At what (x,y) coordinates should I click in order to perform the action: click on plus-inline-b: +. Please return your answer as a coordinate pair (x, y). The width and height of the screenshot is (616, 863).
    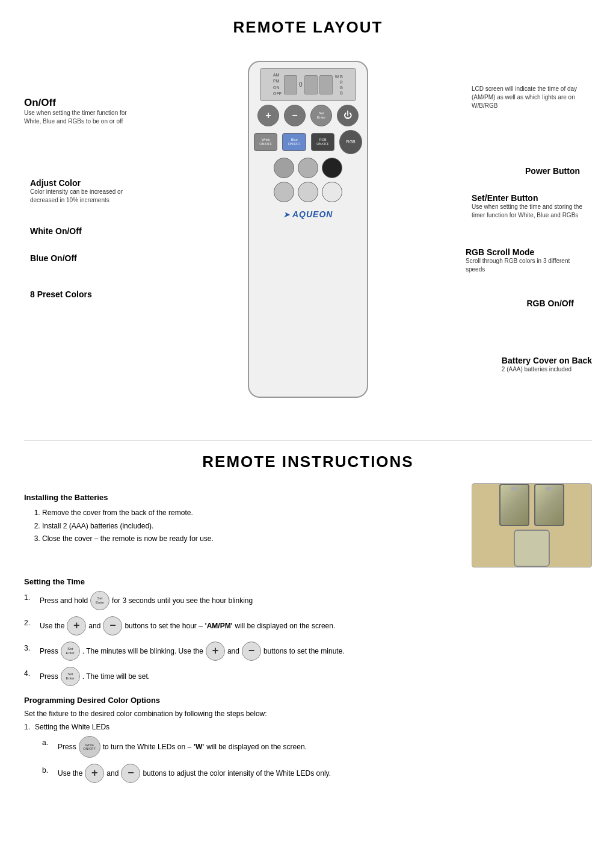
    Looking at the image, I should click on (94, 773).